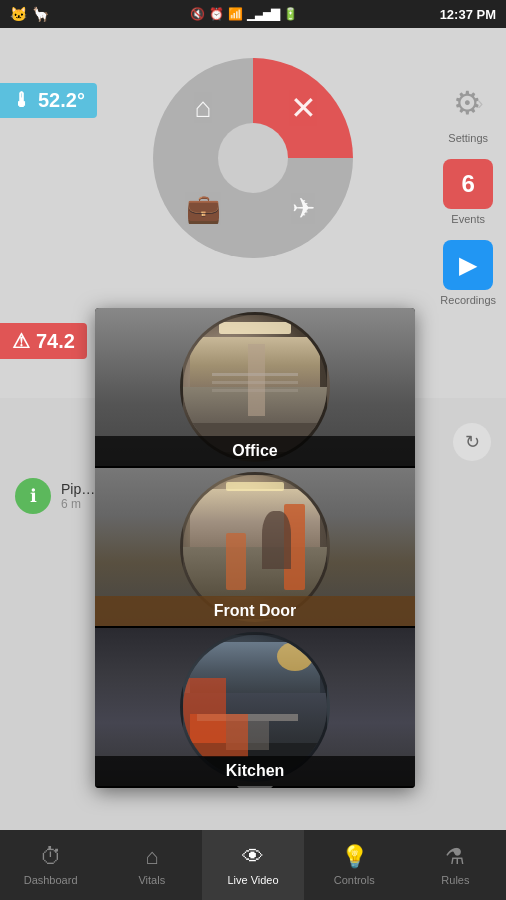  What do you see at coordinates (468, 192) in the screenshot?
I see `events-button: 6 Events` at bounding box center [468, 192].